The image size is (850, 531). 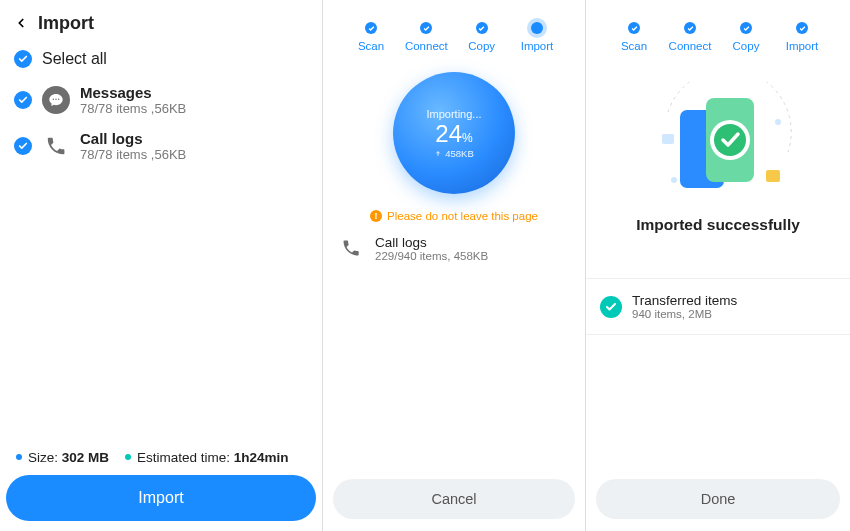 What do you see at coordinates (684, 314) in the screenshot?
I see `transferred-sub: 940 items, 2MB` at bounding box center [684, 314].